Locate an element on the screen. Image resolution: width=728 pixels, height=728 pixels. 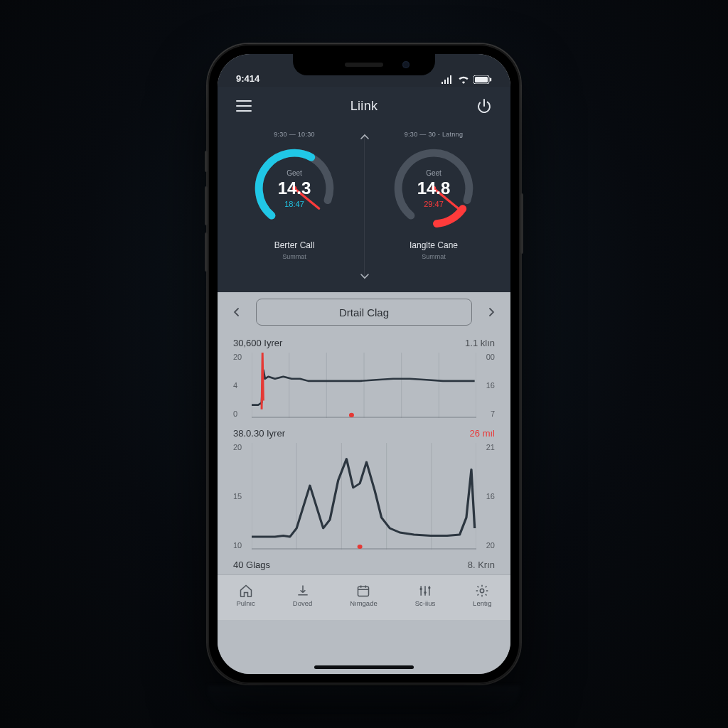
chevron-right-icon is located at coordinates (491, 312).